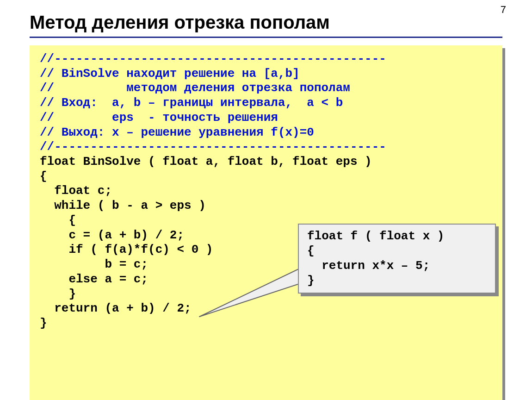 This screenshot has height=400, width=532. I want to click on slide-title: Метод деления отрезка пополам, so click(266, 22).